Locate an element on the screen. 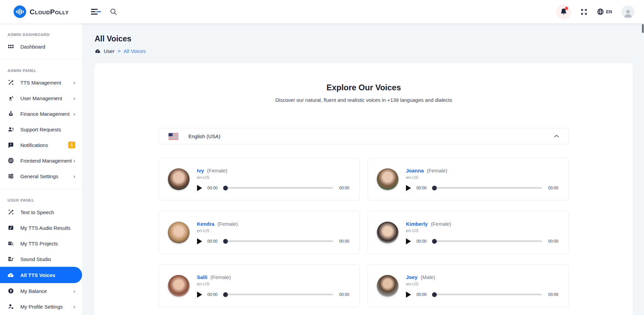  audio-file-icon is located at coordinates (11, 228).